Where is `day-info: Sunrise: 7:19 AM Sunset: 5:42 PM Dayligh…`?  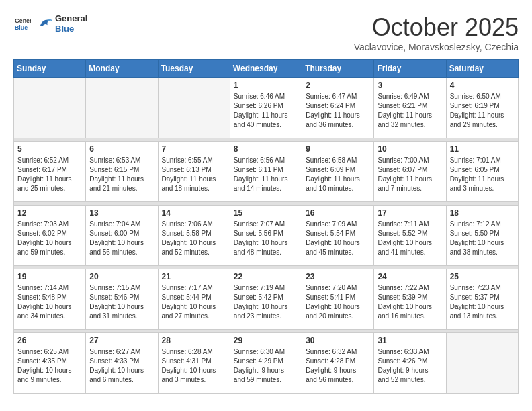
day-info: Sunrise: 7:19 AM Sunset: 5:42 PM Dayligh… is located at coordinates (266, 302).